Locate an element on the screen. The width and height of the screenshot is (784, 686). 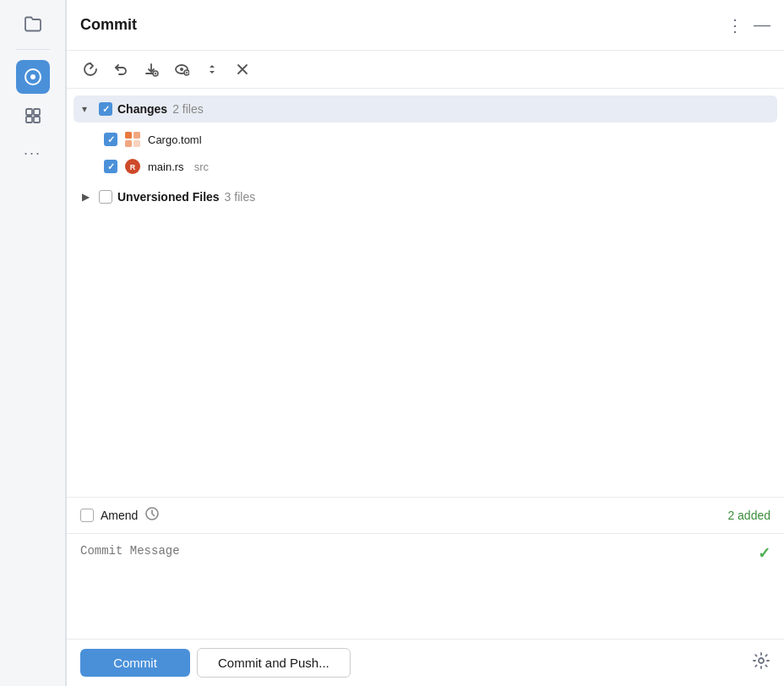
show-diff-button is located at coordinates (182, 69).